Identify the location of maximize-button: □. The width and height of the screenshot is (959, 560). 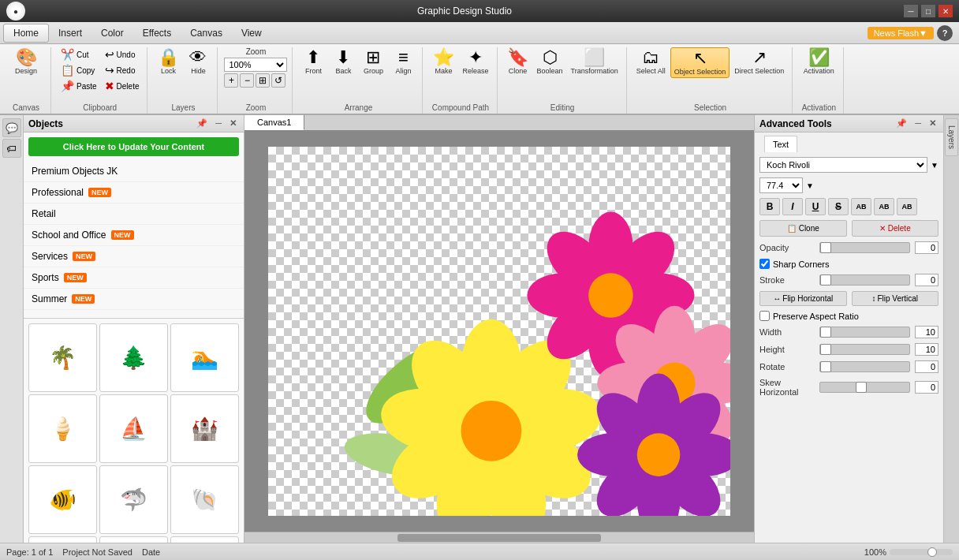
(928, 11).